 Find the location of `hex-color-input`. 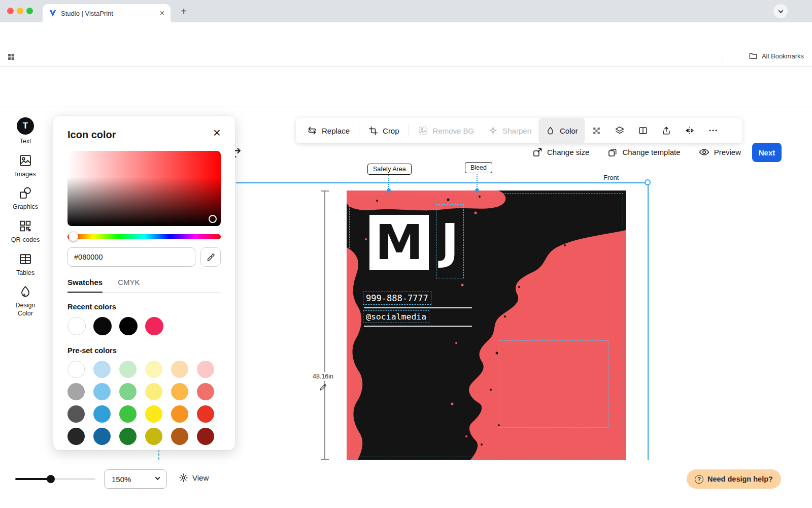

hex-color-input is located at coordinates (131, 257).